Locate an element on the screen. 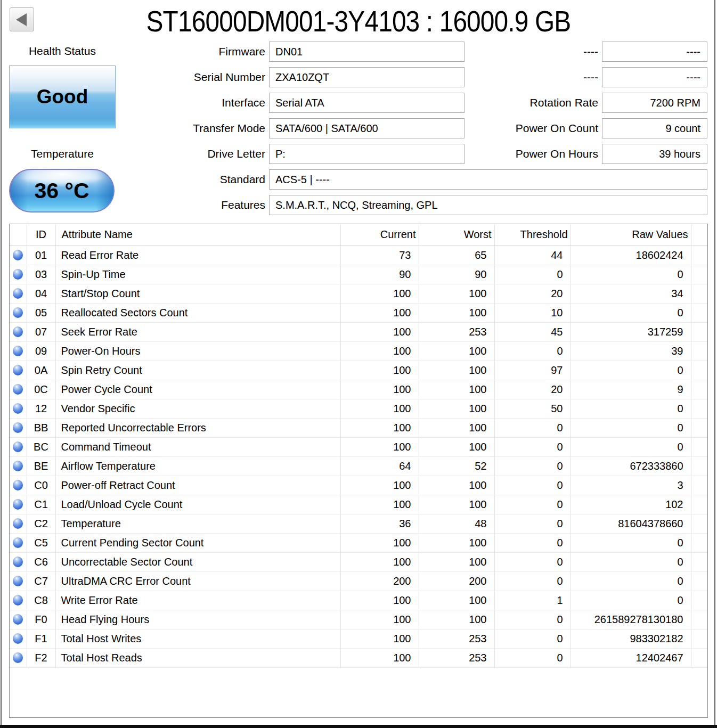 The width and height of the screenshot is (717, 728). smart-row-BC: BCCommand Timeout10010000 is located at coordinates (358, 447).